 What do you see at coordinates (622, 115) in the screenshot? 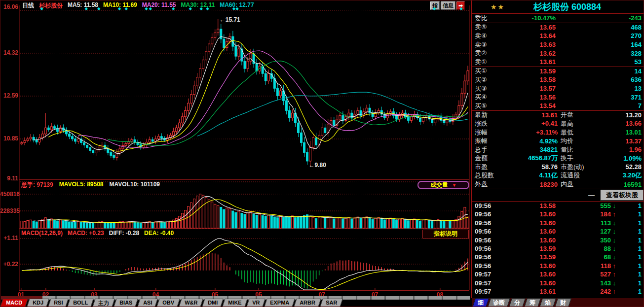
I see `stat-value: 13.20` at bounding box center [622, 115].